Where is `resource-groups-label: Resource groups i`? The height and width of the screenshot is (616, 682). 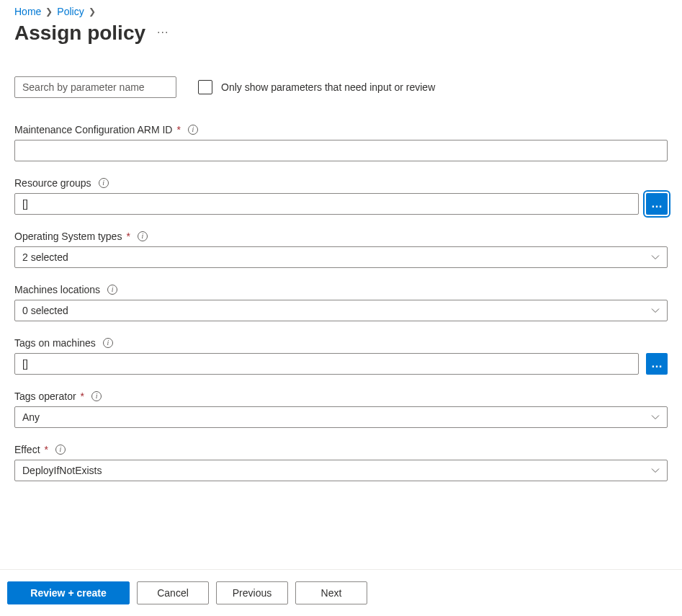 resource-groups-label: Resource groups i is located at coordinates (341, 183).